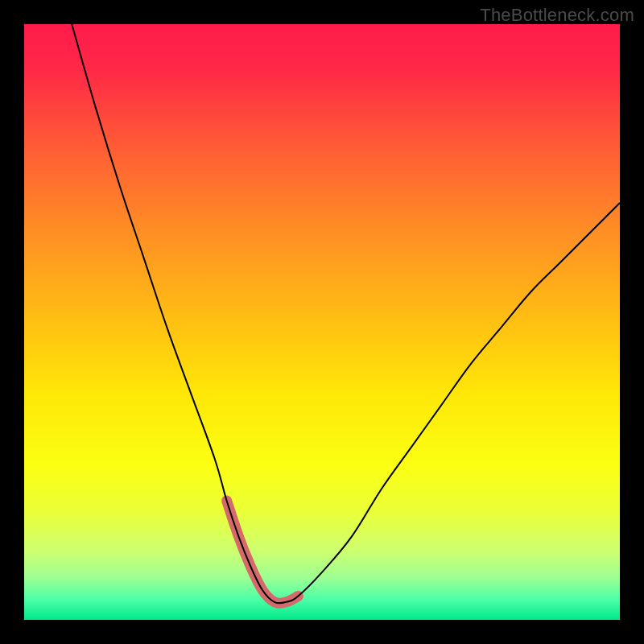 This screenshot has height=644, width=644. I want to click on optimal-range-highlight, so click(262, 552).